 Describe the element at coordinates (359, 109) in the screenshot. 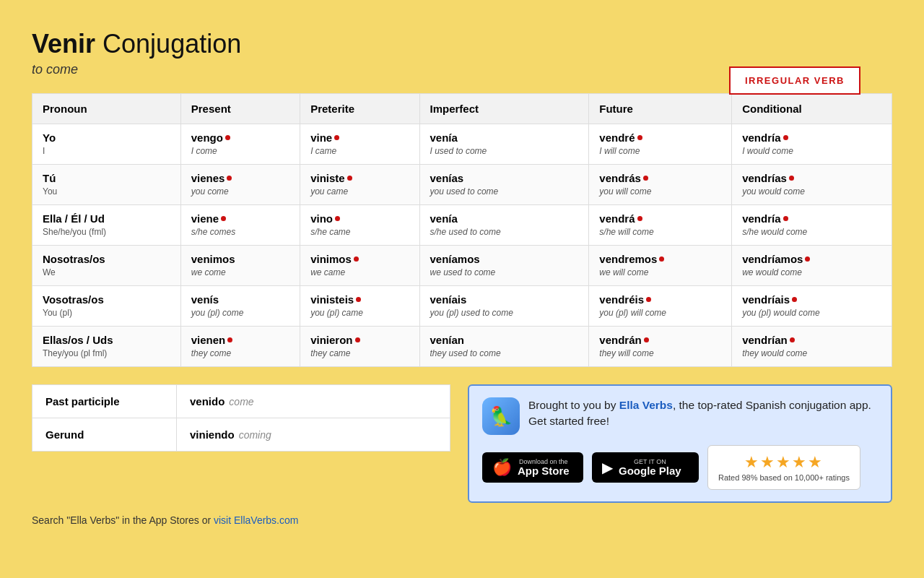

I see `col-preterite: Preterite` at that location.